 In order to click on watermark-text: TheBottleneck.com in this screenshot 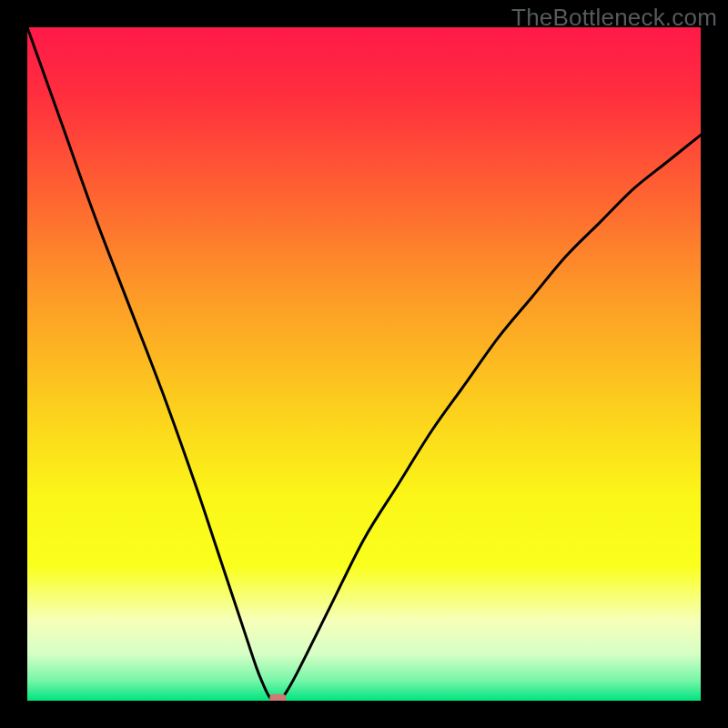, I will do `click(614, 18)`.